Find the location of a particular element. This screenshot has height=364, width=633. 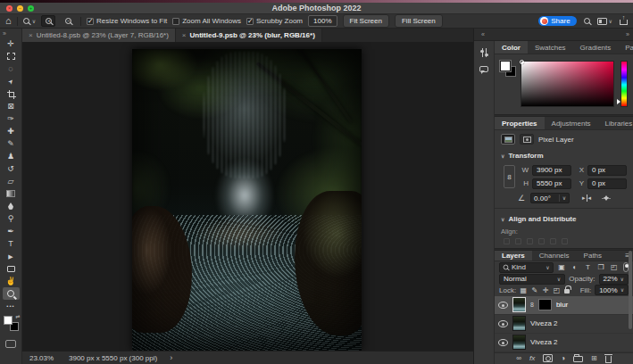

zoom-in-button: + is located at coordinates (48, 21).